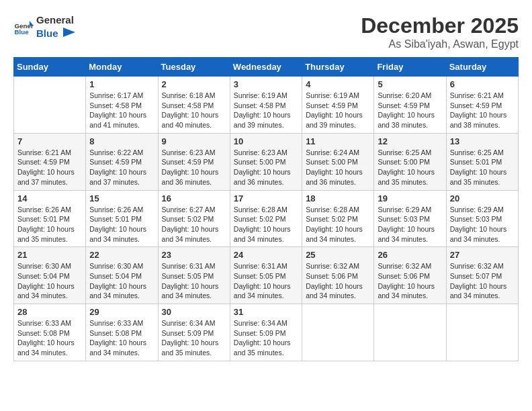  I want to click on day-cell: 8Sunrise: 6:22 AMSunset: 4:59 PMDaylight…, so click(122, 161).